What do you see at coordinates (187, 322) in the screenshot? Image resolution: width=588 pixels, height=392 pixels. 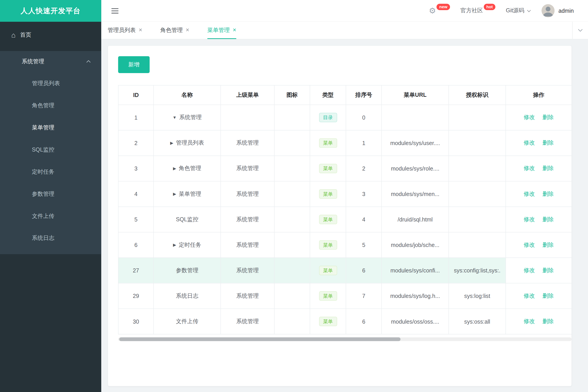 I see `cell-name: 文件上传` at bounding box center [187, 322].